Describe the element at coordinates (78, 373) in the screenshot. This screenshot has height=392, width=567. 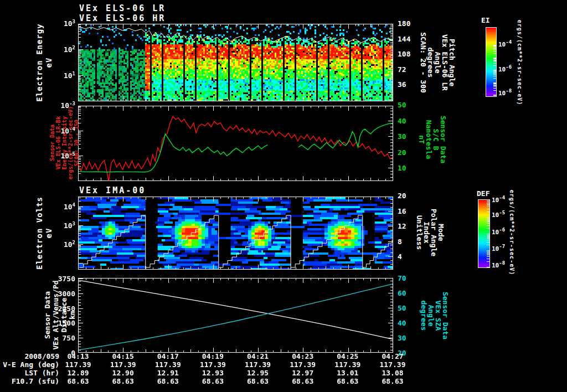
I see `footer-value: 12.89` at that location.